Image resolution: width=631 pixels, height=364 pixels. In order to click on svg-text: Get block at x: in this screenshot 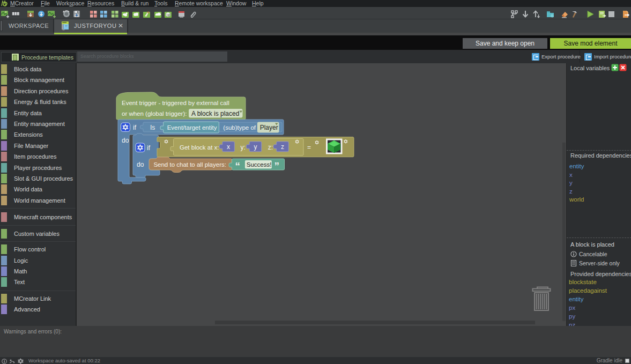, I will do `click(199, 147)`.